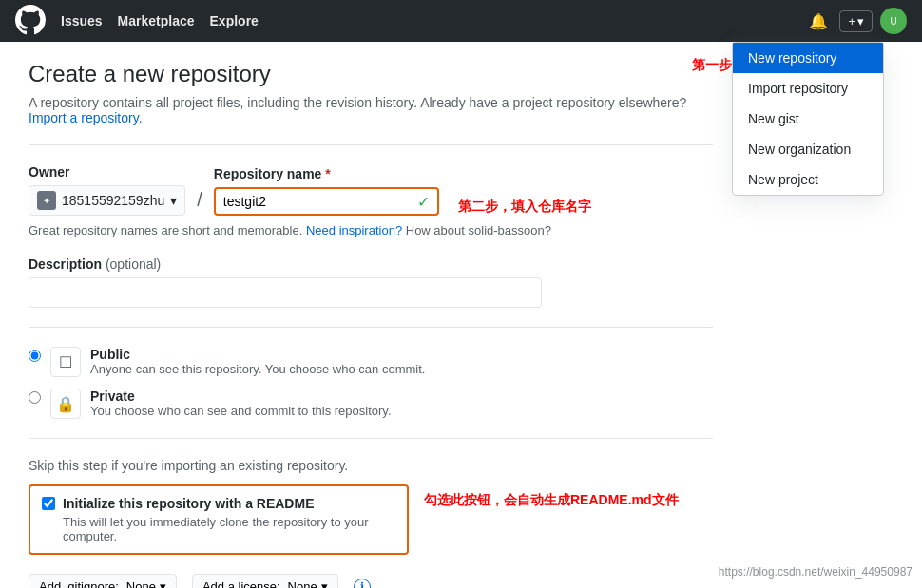  What do you see at coordinates (371, 506) in the screenshot?
I see `init-section: Skip this step if you're importing an ex…` at bounding box center [371, 506].